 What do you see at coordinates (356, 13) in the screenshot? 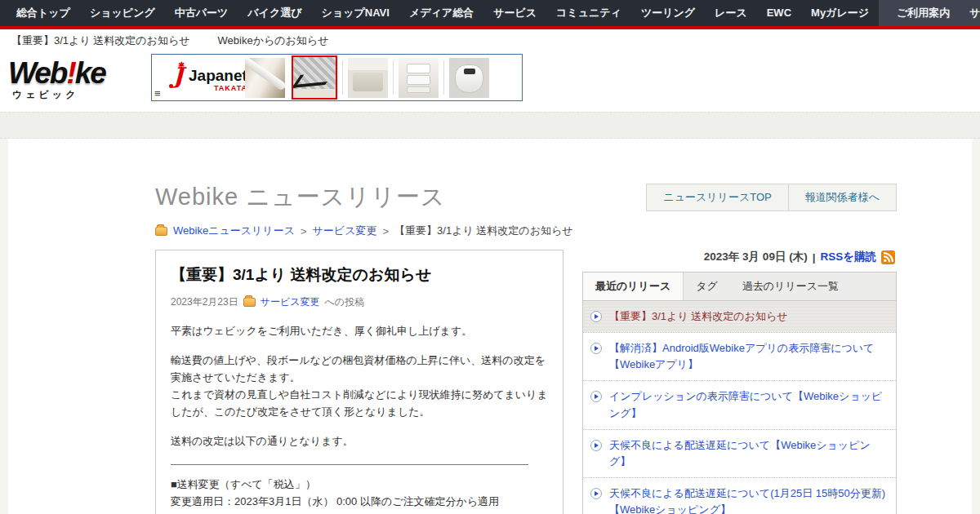
I see `nav-item-shop-navi: ショップNAVI` at bounding box center [356, 13].